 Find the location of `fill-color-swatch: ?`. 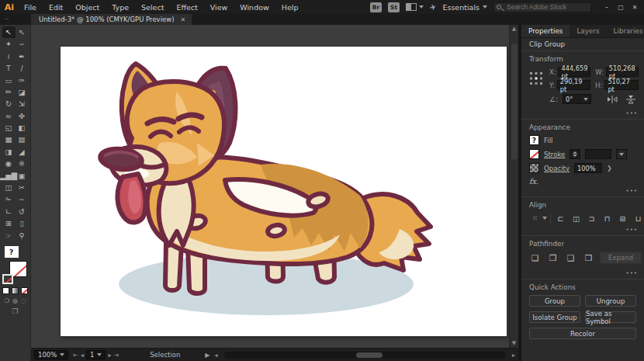

fill-color-swatch: ? is located at coordinates (534, 140).